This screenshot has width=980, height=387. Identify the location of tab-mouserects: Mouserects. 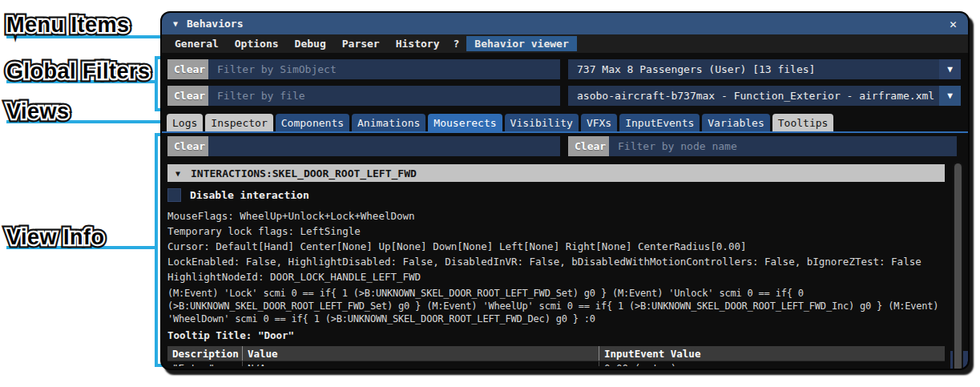
(465, 123).